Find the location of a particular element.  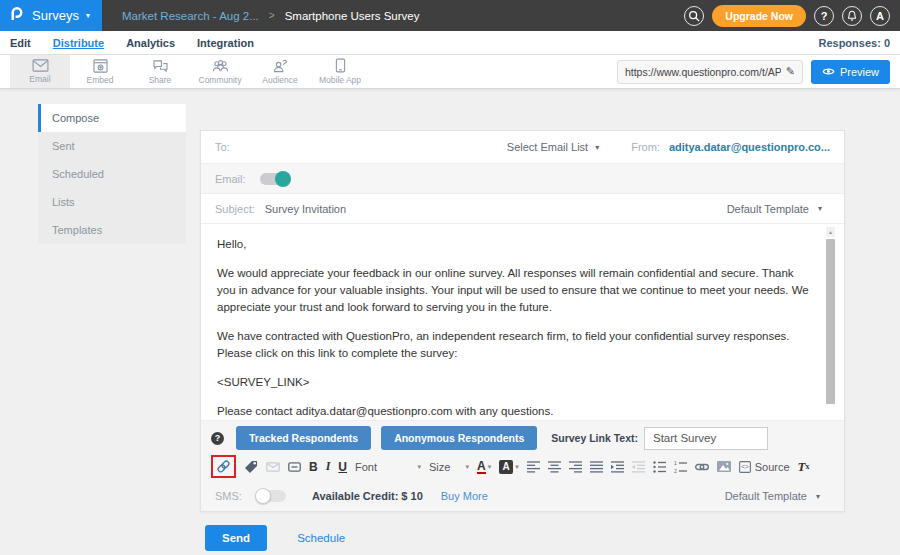

survey-subnav: Edit Distribute Analytics Integration Re… is located at coordinates (450, 43).